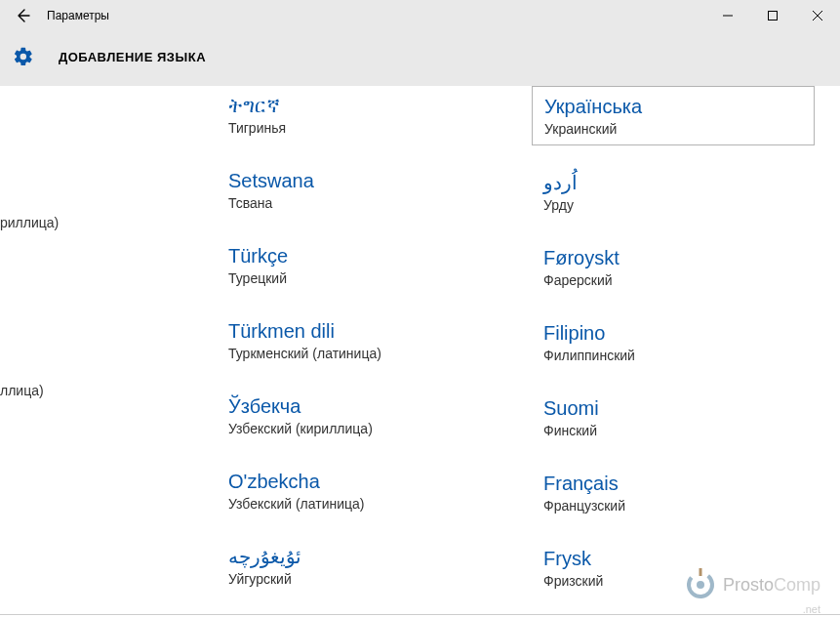 The image size is (840, 617). I want to click on list-item: ትግርኛ Тигринья, so click(353, 115).